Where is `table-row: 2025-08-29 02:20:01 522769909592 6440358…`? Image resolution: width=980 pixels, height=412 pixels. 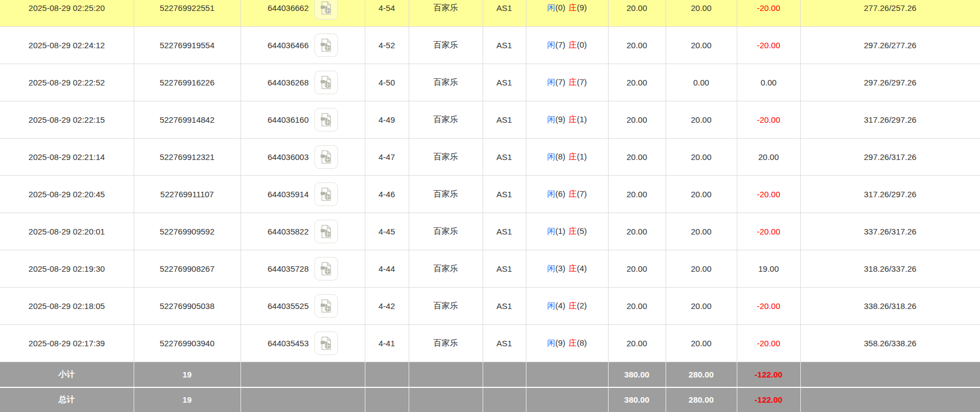
table-row: 2025-08-29 02:20:01 522769909592 6440358… is located at coordinates (490, 232).